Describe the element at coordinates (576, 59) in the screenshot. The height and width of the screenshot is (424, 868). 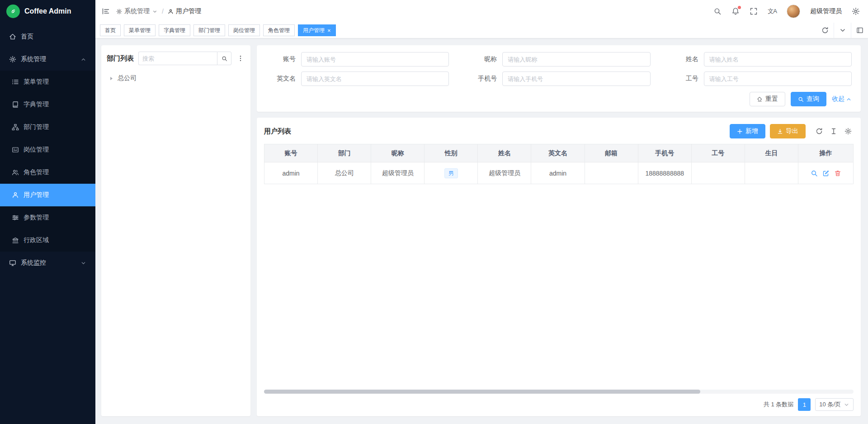
I see `nickname-input` at that location.